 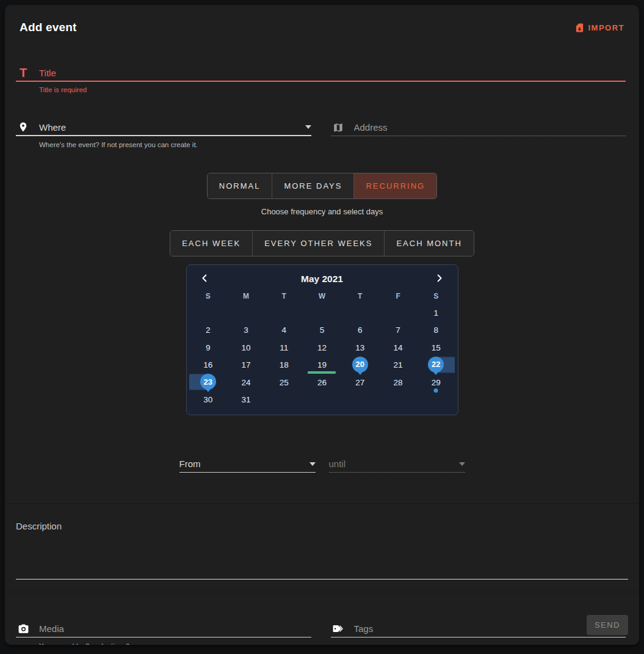 What do you see at coordinates (23, 629) in the screenshot?
I see `camera-icon` at bounding box center [23, 629].